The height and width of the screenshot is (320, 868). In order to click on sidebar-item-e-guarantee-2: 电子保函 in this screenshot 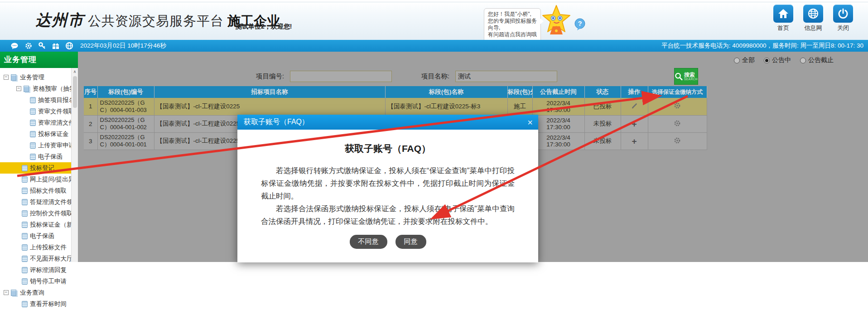, I will do `click(35, 236)`.